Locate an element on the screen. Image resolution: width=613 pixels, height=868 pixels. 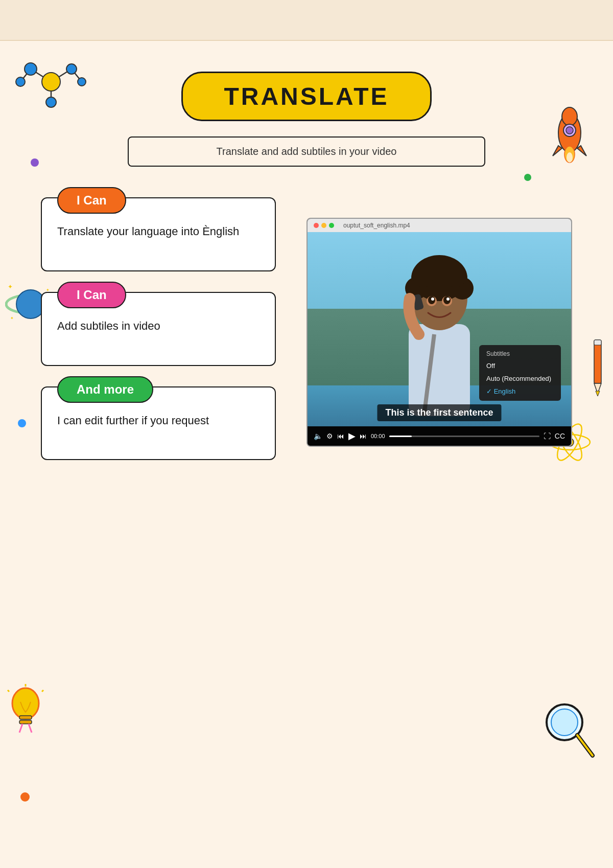
subtitle-option-off: Off is located at coordinates (520, 366).